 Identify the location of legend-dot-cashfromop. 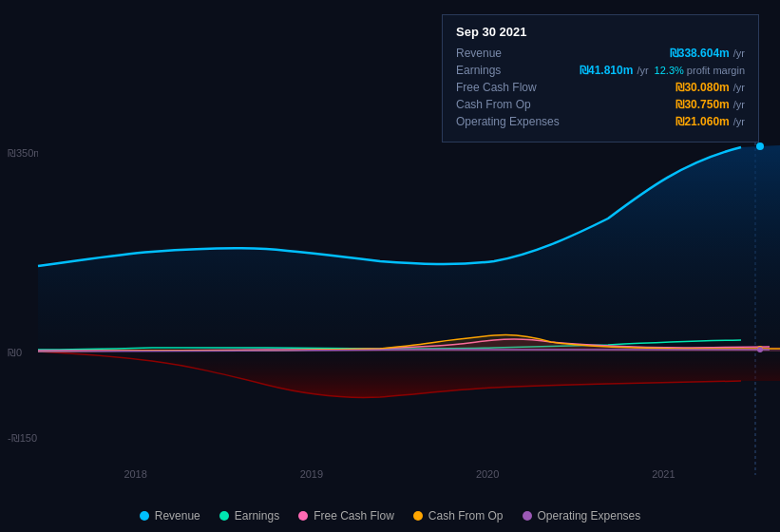
(418, 516).